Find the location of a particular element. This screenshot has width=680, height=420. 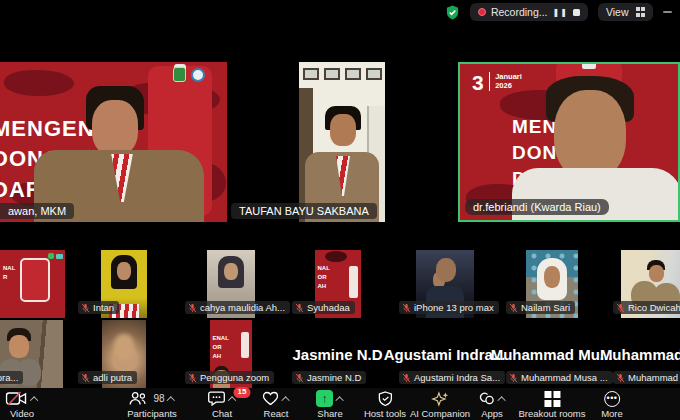

toolbar-item-label: Participants is located at coordinates (152, 414).